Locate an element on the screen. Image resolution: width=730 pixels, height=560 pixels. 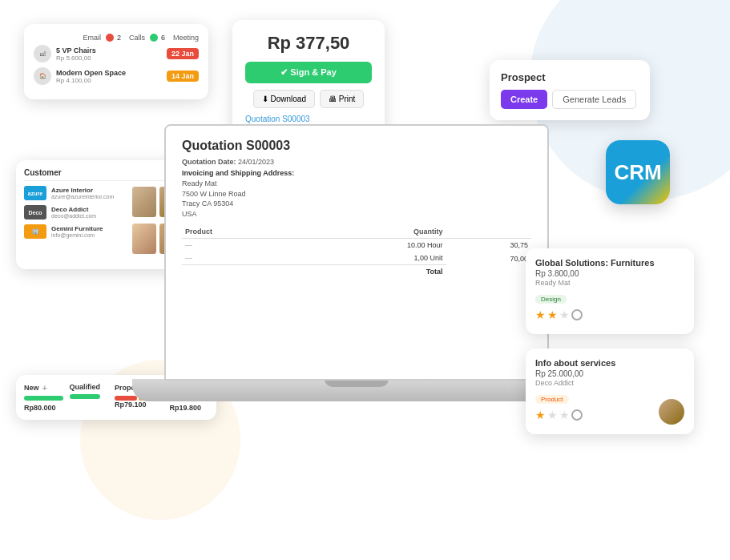
info-refresh-icon is located at coordinates (577, 415).